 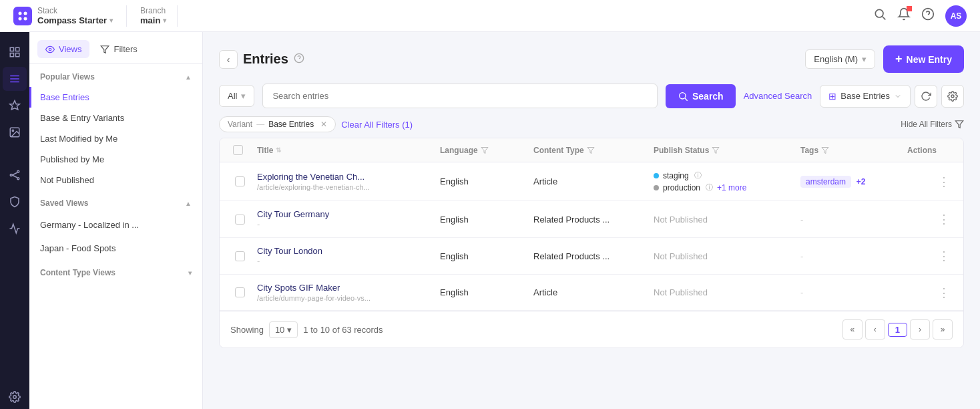 I want to click on current-page: 1, so click(x=897, y=330).